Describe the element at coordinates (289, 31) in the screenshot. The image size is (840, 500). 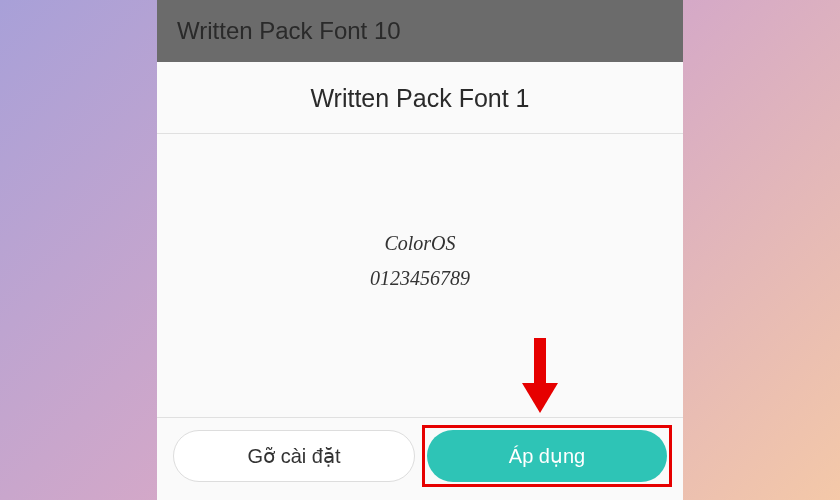
I see `header-title: Written Pack Font 10` at that location.